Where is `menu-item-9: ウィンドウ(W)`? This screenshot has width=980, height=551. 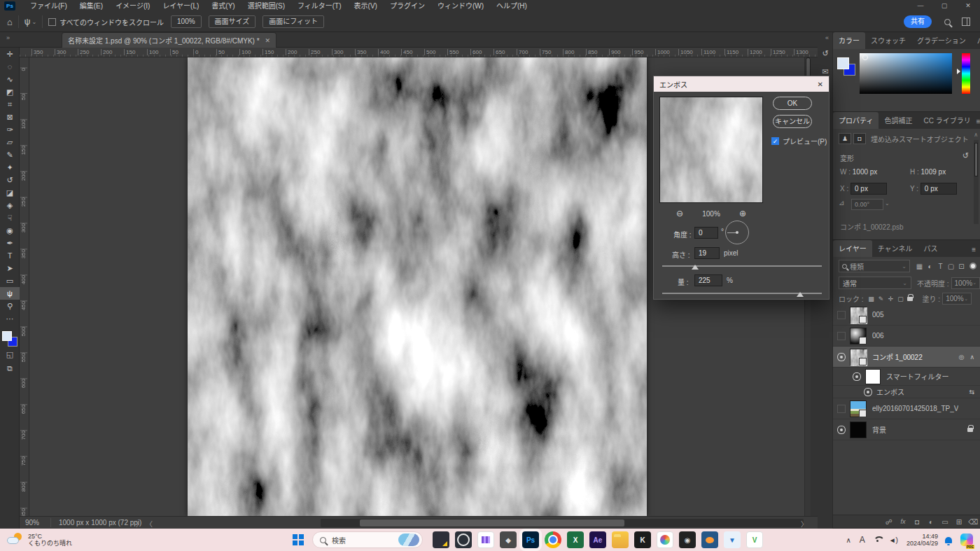 menu-item-9: ウィンドウ(W) is located at coordinates (461, 6).